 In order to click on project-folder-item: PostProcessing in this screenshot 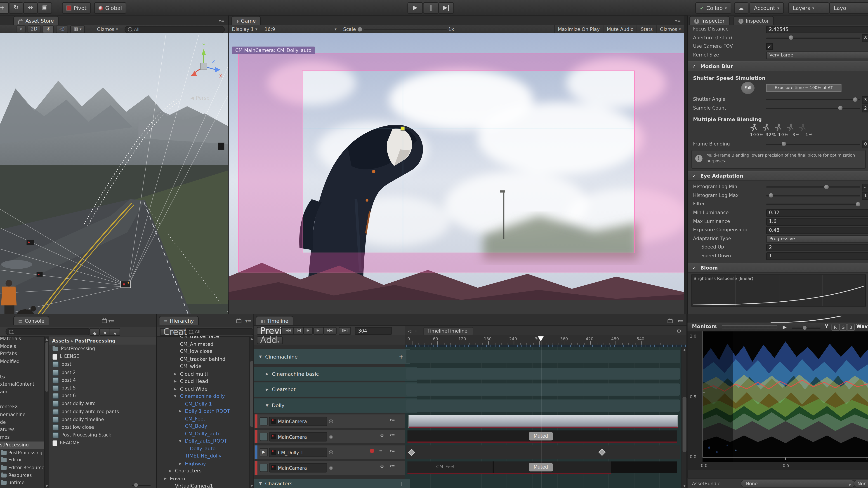, I will do `click(22, 453)`.